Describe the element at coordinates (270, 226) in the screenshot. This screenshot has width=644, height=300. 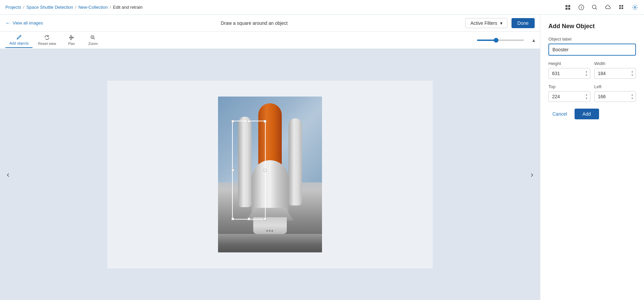
I see `orbiter-bottom: USA` at that location.